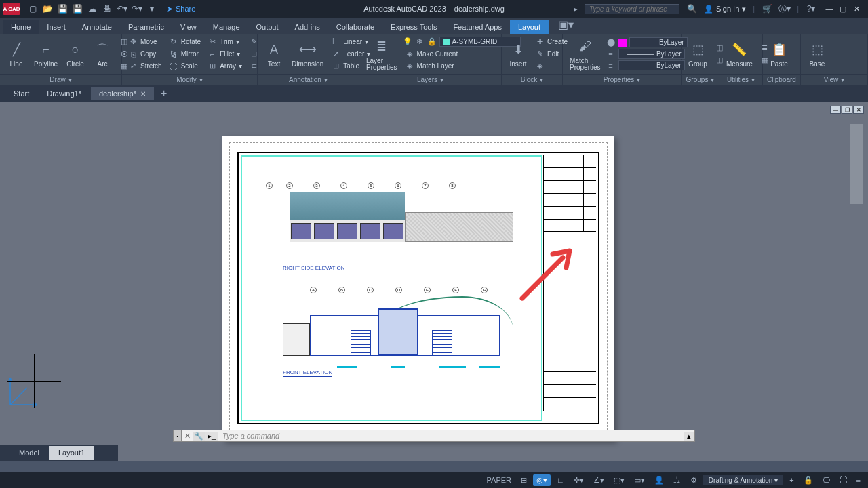 The image size is (868, 488). I want to click on menu-manage: Manage, so click(226, 27).